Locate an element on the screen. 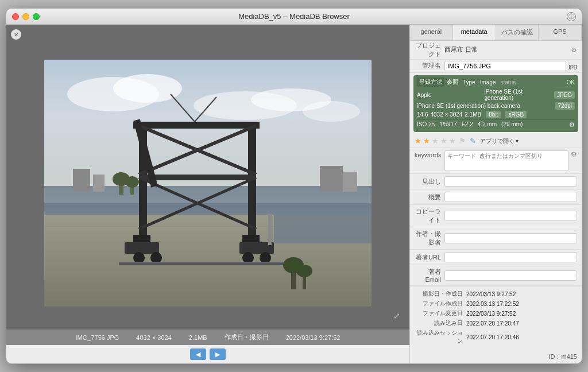  date-label: ファイル作成日 is located at coordinates (440, 304).